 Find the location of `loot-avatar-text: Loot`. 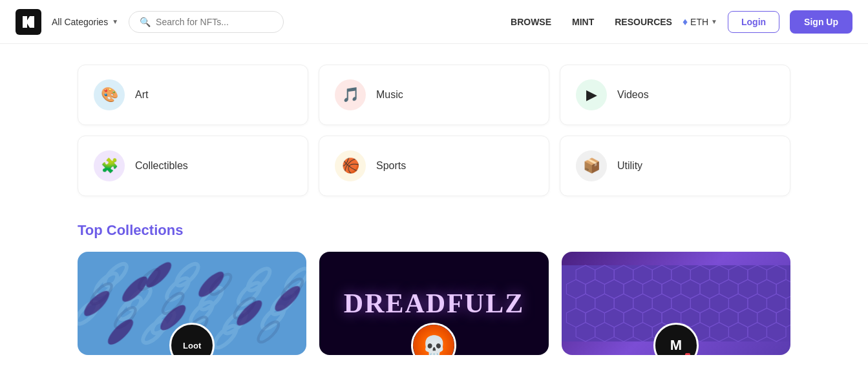

loot-avatar-text: Loot is located at coordinates (192, 346).